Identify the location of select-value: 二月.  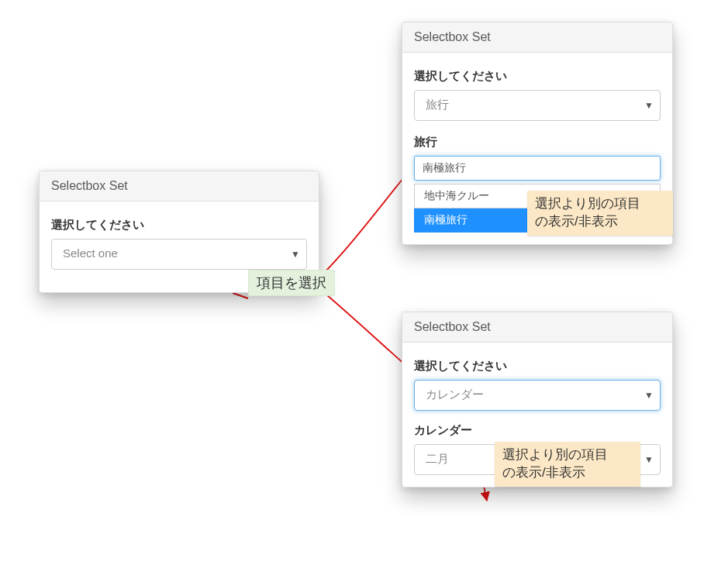
(437, 459).